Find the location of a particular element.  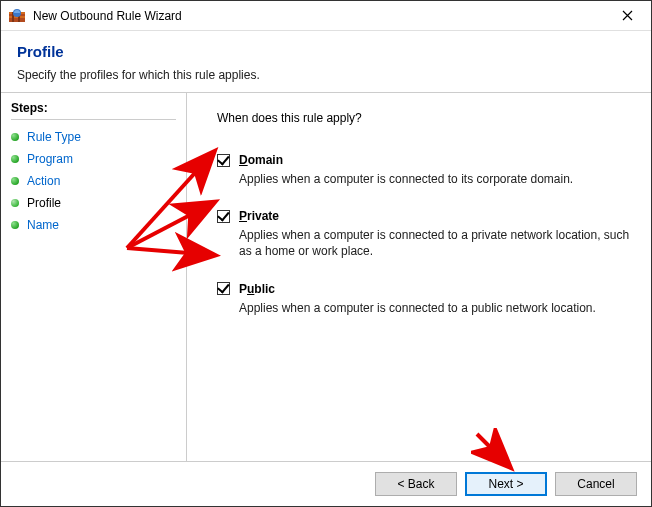

option-public: Public Applies when a computer is connec… is located at coordinates (425, 299).